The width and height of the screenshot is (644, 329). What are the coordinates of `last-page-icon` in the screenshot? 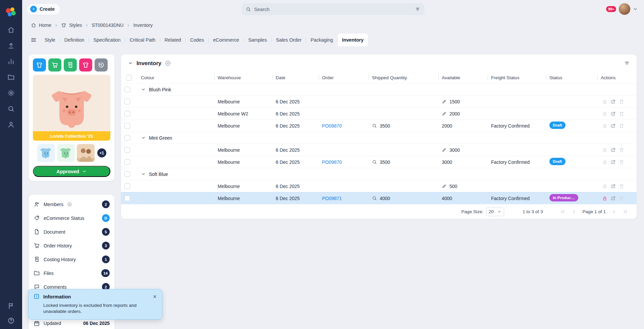 It's located at (625, 211).